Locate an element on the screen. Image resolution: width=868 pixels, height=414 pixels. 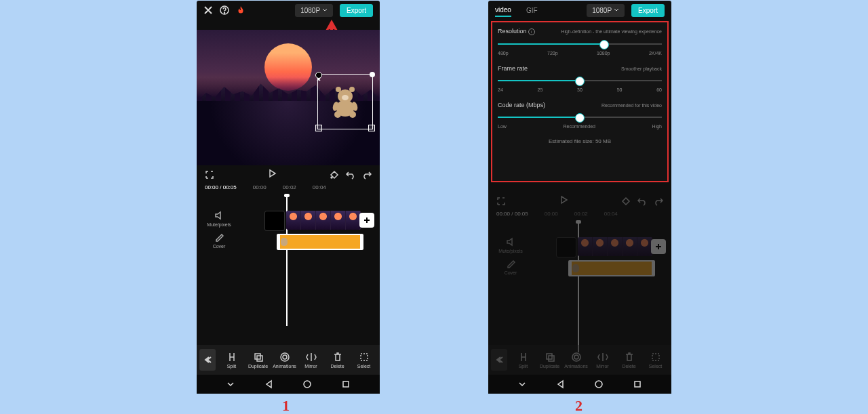
top-bar: 1080P Export is located at coordinates (288, 10).